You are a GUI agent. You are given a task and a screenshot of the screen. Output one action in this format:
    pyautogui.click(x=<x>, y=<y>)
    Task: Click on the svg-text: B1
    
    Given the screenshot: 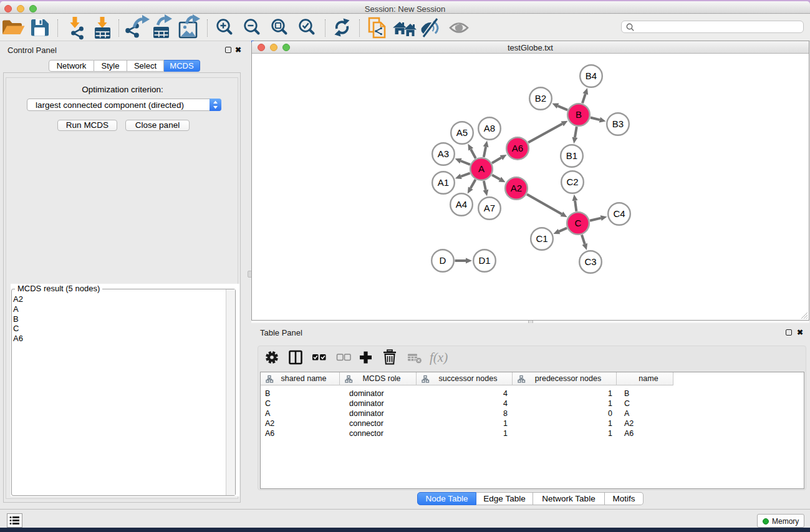 What is the action you would take?
    pyautogui.click(x=572, y=156)
    